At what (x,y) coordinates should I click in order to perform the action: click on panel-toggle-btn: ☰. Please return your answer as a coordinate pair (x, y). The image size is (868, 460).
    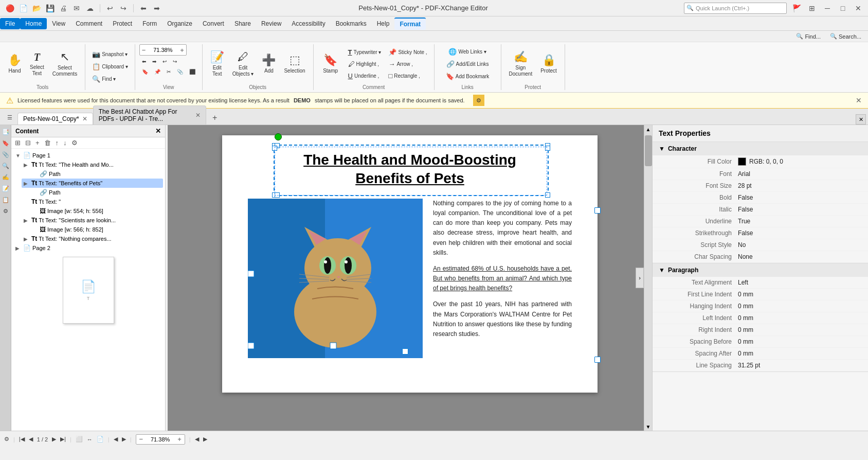
    Looking at the image, I should click on (10, 117).